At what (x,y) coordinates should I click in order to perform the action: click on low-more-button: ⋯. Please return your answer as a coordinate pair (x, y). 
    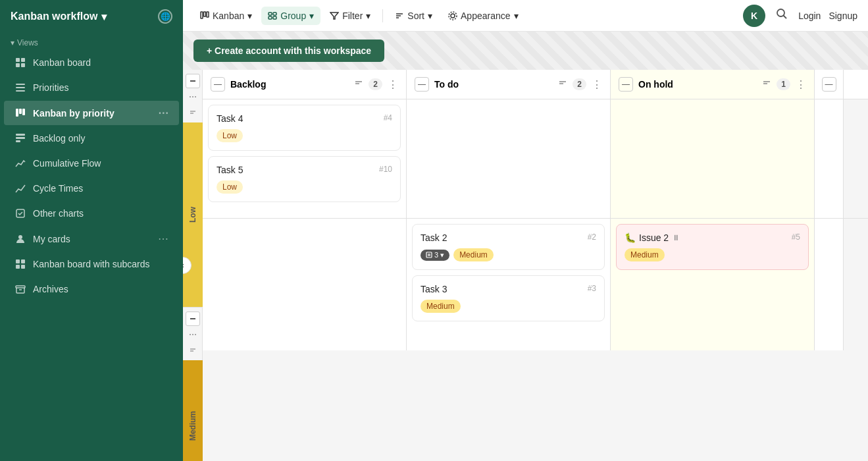
    Looking at the image, I should click on (193, 97).